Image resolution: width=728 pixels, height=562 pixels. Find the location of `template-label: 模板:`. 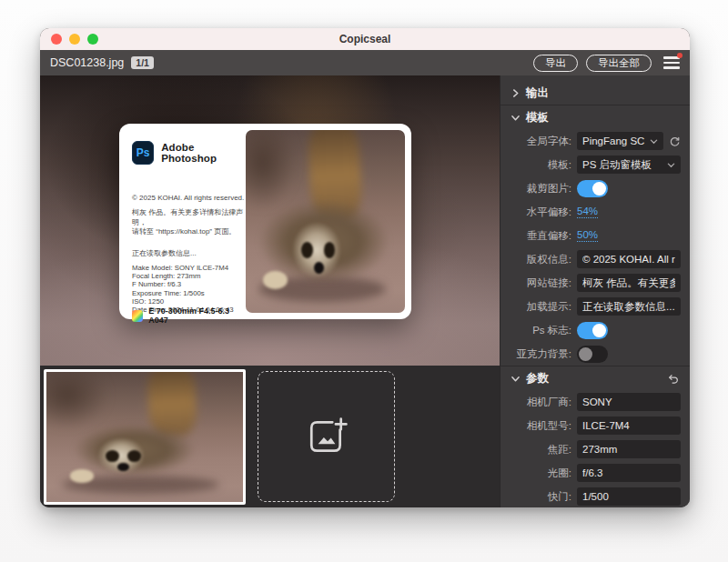

template-label: 模板: is located at coordinates (541, 166).